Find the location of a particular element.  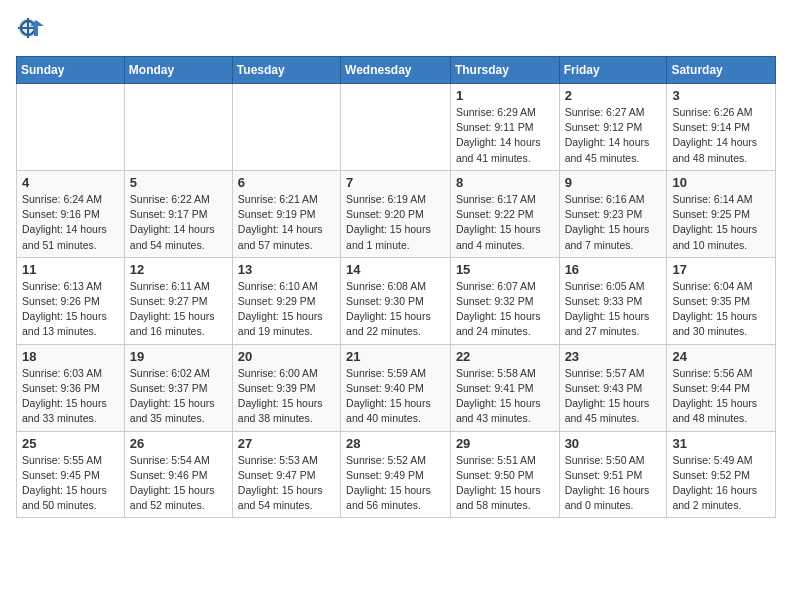

calendar-cell: 5Sunrise: 6:22 AM Sunset: 9:17 PM Daylig… is located at coordinates (178, 214).